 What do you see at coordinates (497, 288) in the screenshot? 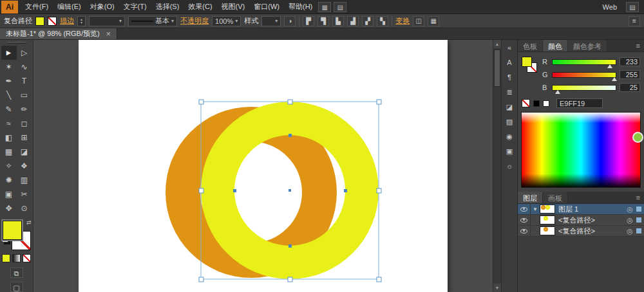
I see `scroll-down-icon: ▼` at bounding box center [497, 288].